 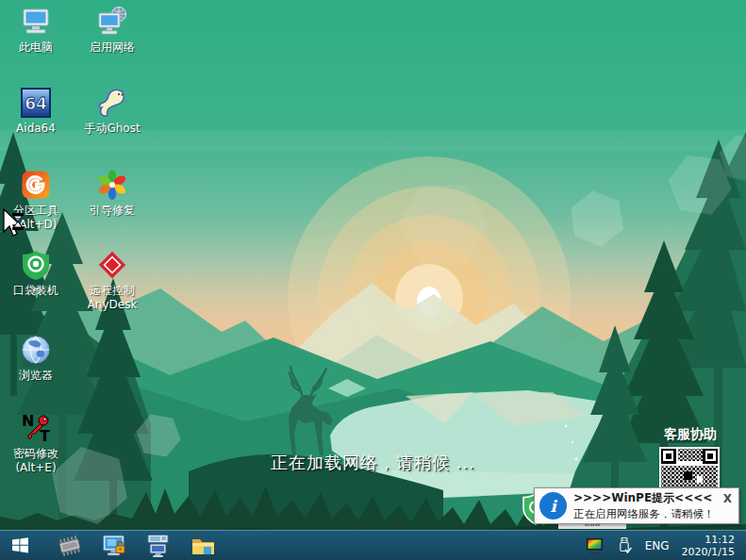 What do you see at coordinates (657, 546) in the screenshot?
I see `tray-language-indicator: ENG` at bounding box center [657, 546].